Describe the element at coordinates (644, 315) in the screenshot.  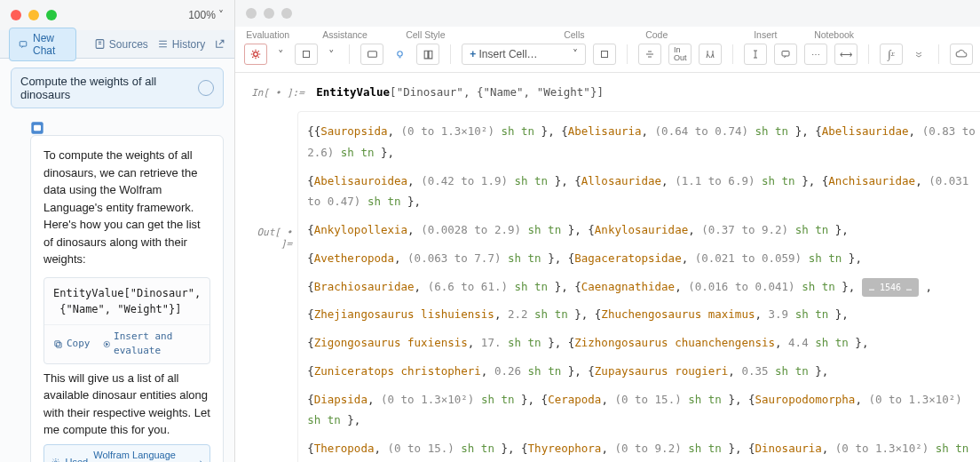
I see `output-row: {Zhejiangosaurus lishuiensis, 2.2 sh tn …` at that location.